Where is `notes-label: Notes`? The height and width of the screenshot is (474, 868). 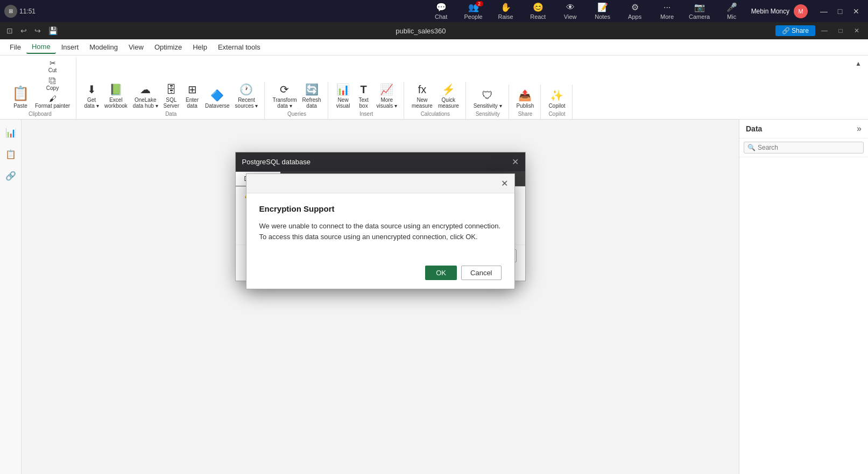 notes-label: Notes is located at coordinates (603, 17).